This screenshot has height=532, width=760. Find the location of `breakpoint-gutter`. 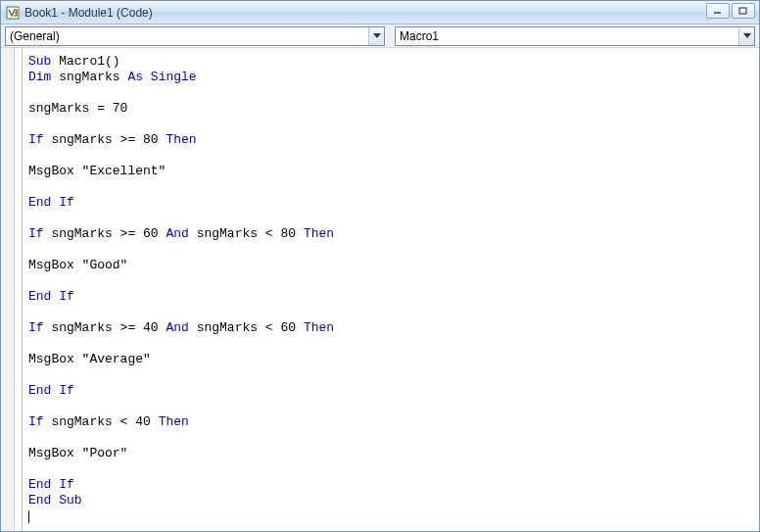

breakpoint-gutter is located at coordinates (8, 290).